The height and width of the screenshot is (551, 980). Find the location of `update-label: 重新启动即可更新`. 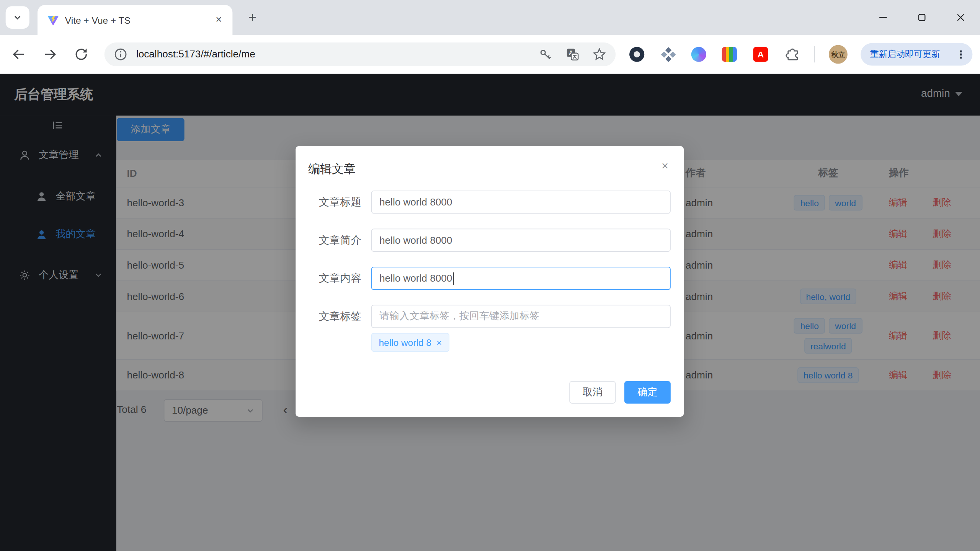

update-label: 重新启动即可更新 is located at coordinates (911, 54).